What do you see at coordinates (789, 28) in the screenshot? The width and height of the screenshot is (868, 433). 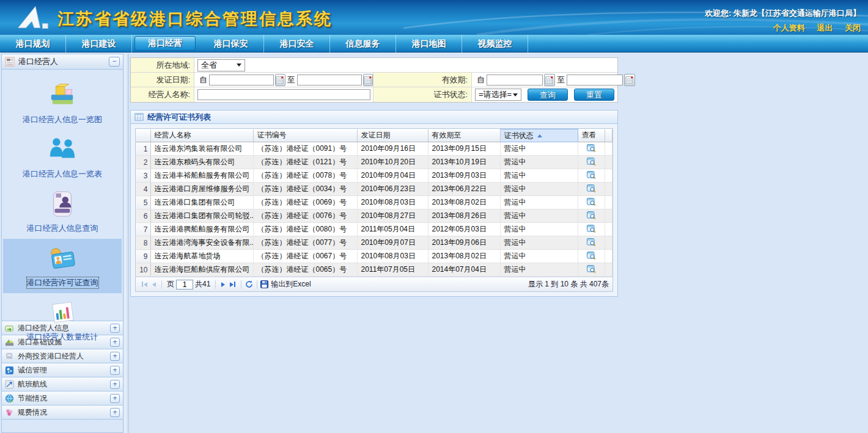 I see `profile-link: 个人资料` at bounding box center [789, 28].